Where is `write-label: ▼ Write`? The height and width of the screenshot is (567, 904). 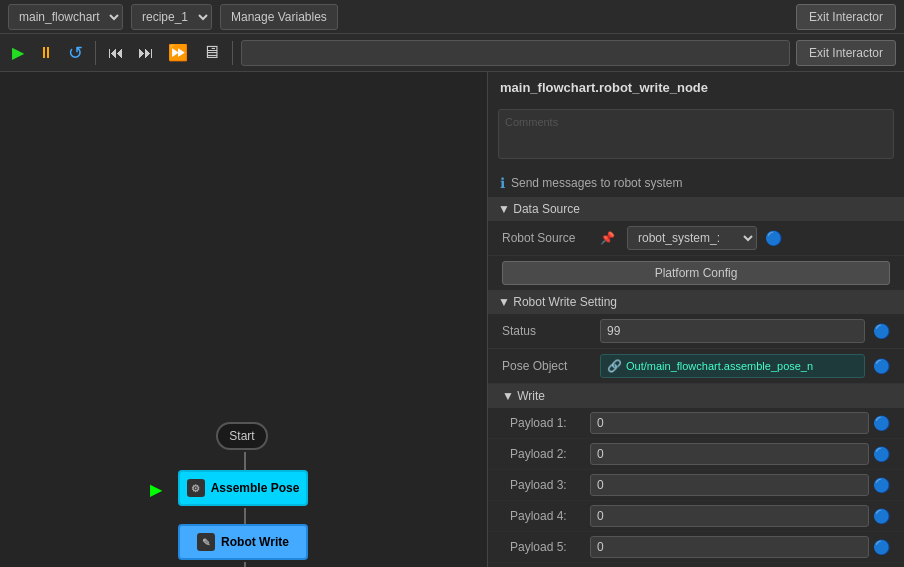 write-label: ▼ Write is located at coordinates (524, 396).